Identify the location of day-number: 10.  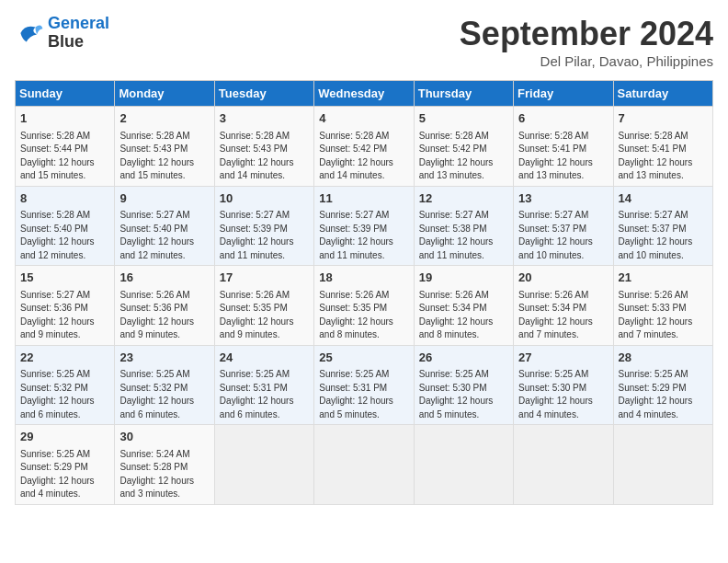
(265, 199).